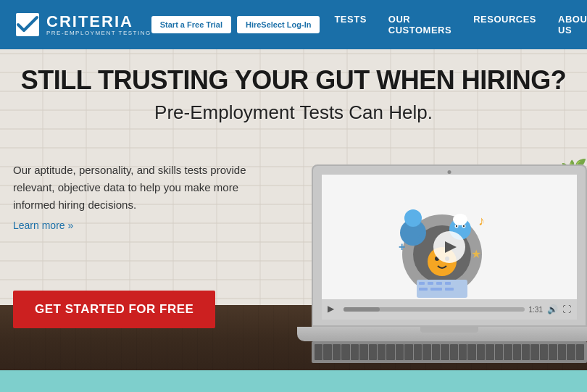 This screenshot has height=392, width=587. I want to click on hero-description: Our aptitude, personality, and skills te…, so click(140, 188).